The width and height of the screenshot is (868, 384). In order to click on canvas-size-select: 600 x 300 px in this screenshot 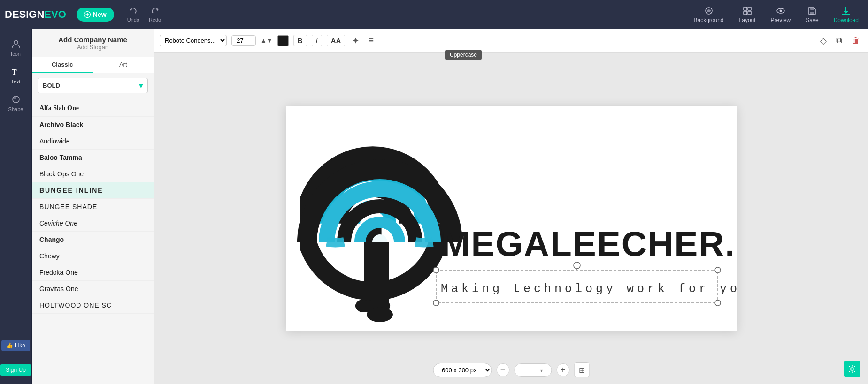, I will do `click(462, 370)`.